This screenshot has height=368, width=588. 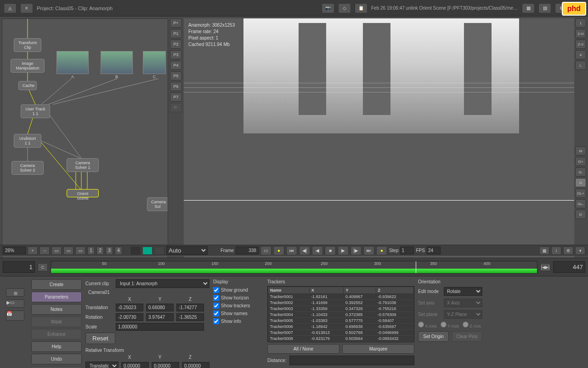 What do you see at coordinates (581, 214) in the screenshot?
I see `viewer-d: D` at bounding box center [581, 214].